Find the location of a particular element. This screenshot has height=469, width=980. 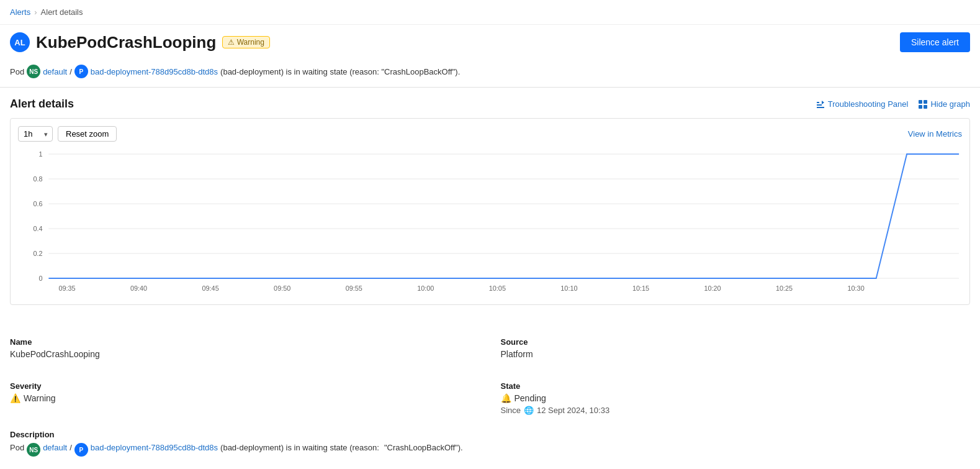

breadcrumb: Alerts › Alert details is located at coordinates (490, 12).